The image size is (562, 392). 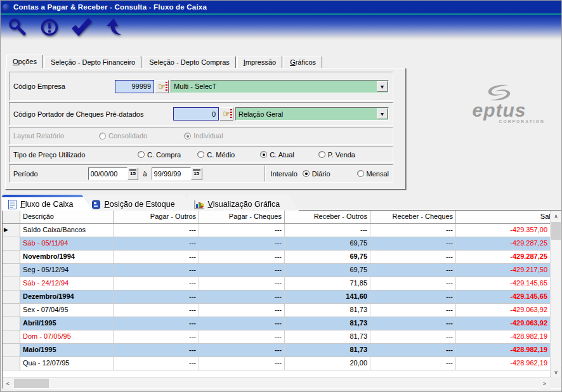 I want to click on tab-visualizacao-grafica: Visualização Gráfica, so click(x=244, y=203).